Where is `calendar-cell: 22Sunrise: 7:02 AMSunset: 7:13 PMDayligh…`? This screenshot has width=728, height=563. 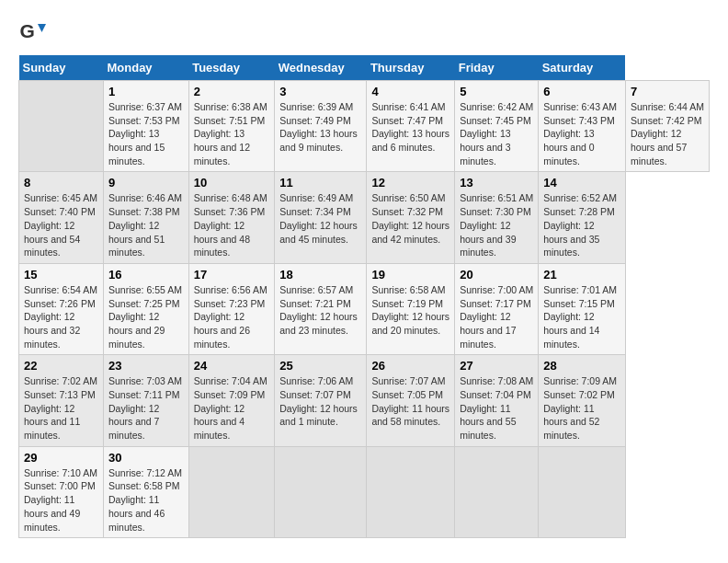 calendar-cell: 22Sunrise: 7:02 AMSunset: 7:13 PMDayligh… is located at coordinates (62, 401).